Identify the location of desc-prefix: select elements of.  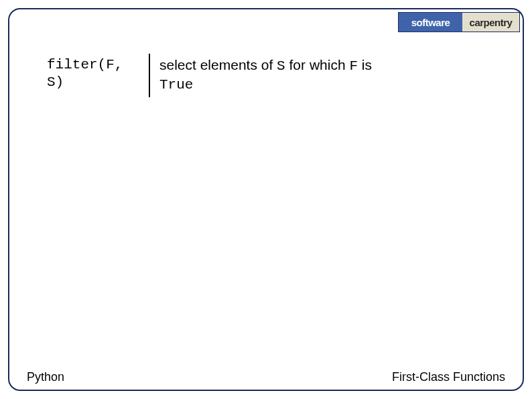
(218, 64).